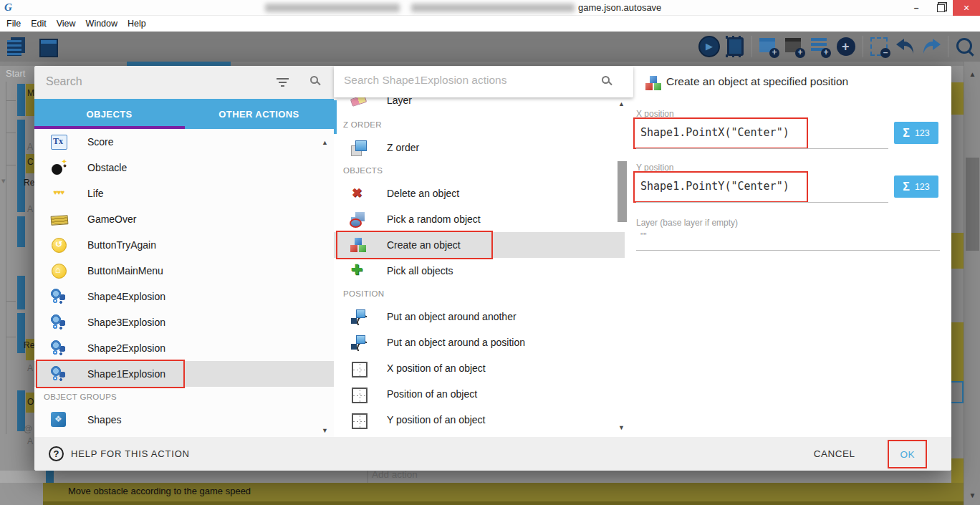  What do you see at coordinates (126, 348) in the screenshot?
I see `list-item-label: Shape2Explosion` at bounding box center [126, 348].